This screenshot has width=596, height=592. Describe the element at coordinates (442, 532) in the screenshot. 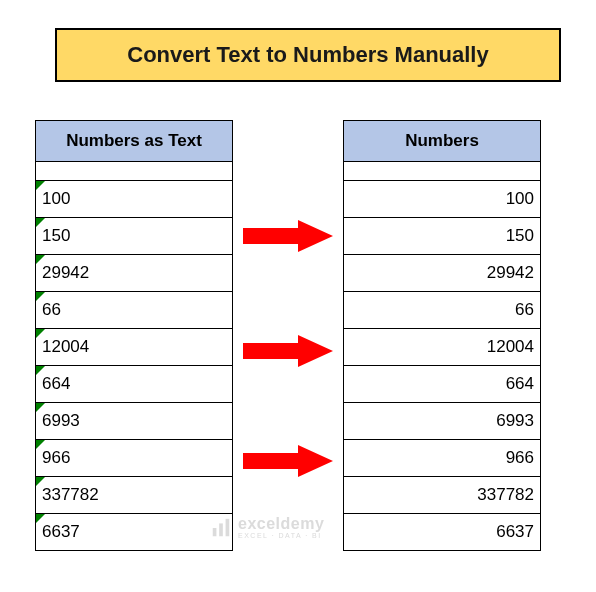

I see `number-cell: 6637` at that location.